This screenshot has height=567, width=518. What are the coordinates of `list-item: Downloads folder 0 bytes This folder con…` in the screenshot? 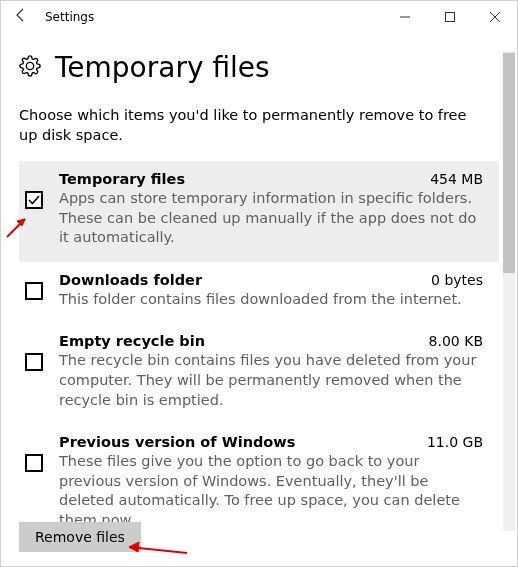 It's located at (259, 293).